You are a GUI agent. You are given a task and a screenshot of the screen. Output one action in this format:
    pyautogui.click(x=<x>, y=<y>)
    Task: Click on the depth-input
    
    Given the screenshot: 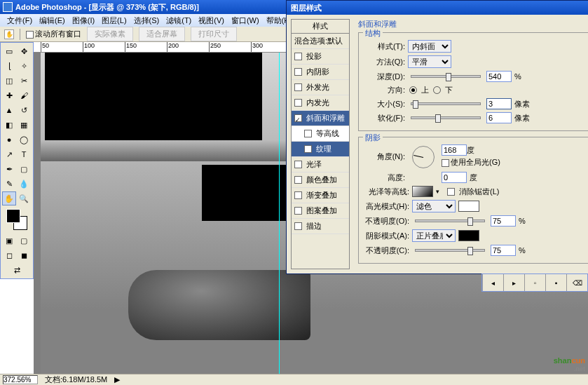 What is the action you would take?
    pyautogui.click(x=499, y=76)
    